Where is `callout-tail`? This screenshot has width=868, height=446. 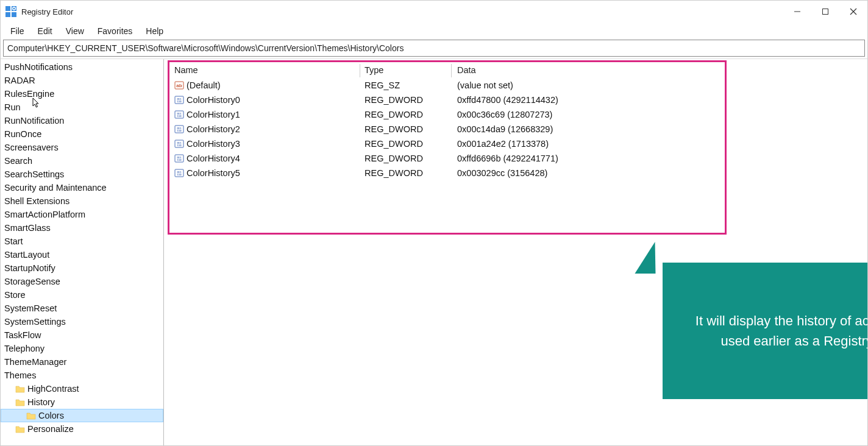 callout-tail is located at coordinates (649, 258).